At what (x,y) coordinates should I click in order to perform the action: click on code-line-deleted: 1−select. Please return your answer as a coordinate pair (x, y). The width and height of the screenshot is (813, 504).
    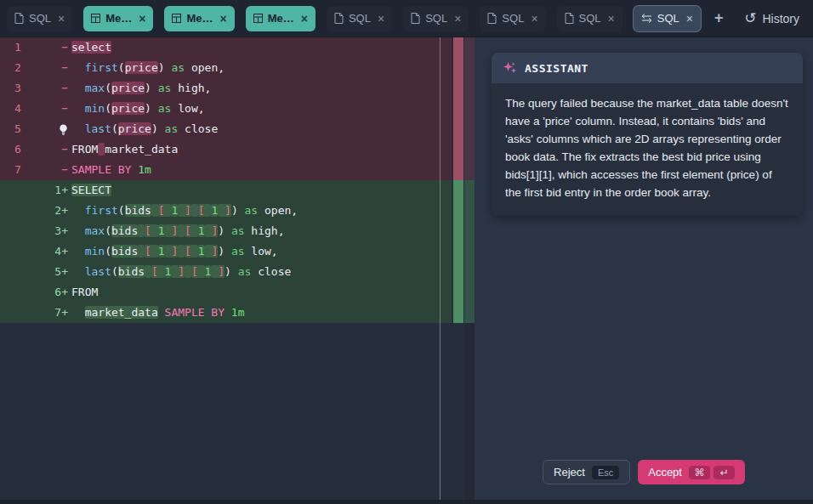
    Looking at the image, I should click on (226, 48).